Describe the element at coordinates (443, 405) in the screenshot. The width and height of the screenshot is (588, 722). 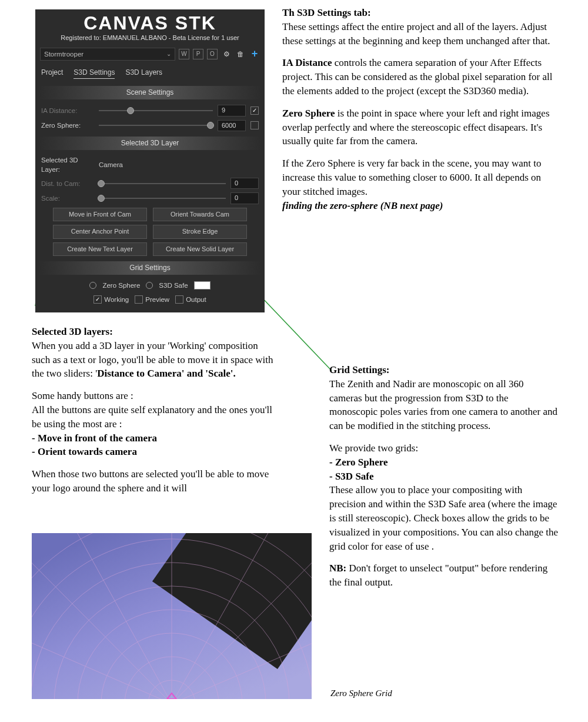
I see `grid-p1: The Zenith and Nadir are monoscopic on a…` at that location.